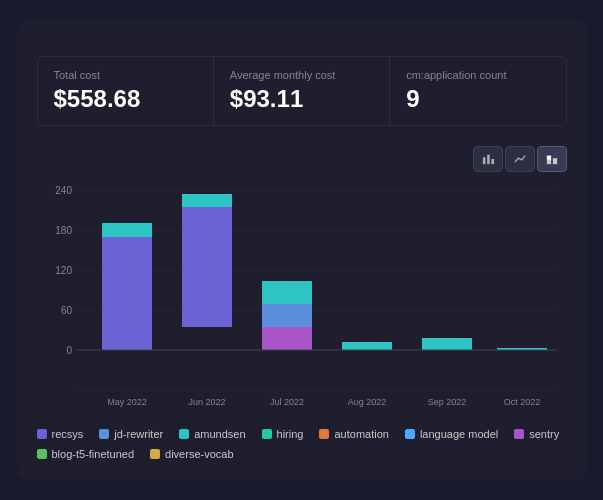 This screenshot has width=603, height=500. Describe the element at coordinates (66, 310) in the screenshot. I see `svg-text: 60` at that location.